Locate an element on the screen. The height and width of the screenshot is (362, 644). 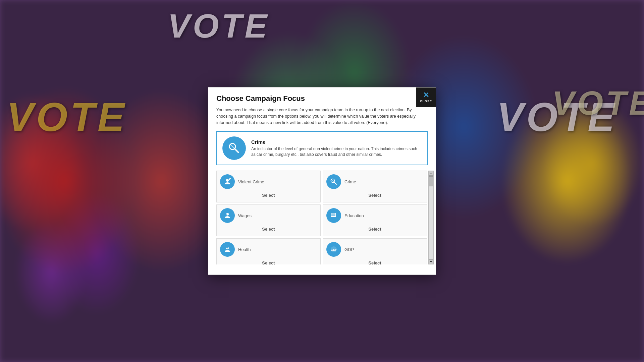
option-inner-health: Health is located at coordinates (268, 249).